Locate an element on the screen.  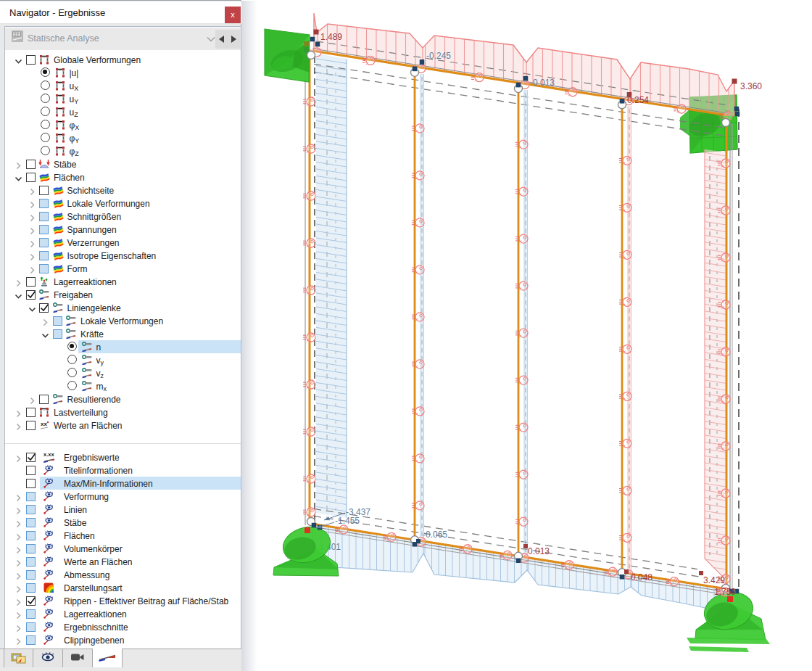
tree-item-freigaben: Freigaben is located at coordinates (123, 295).